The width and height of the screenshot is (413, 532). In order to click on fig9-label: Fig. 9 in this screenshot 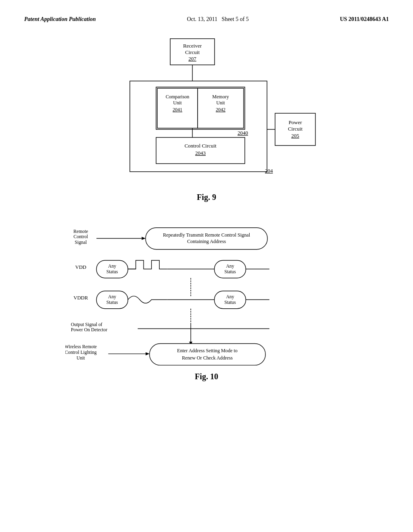, I will do `click(206, 197)`.